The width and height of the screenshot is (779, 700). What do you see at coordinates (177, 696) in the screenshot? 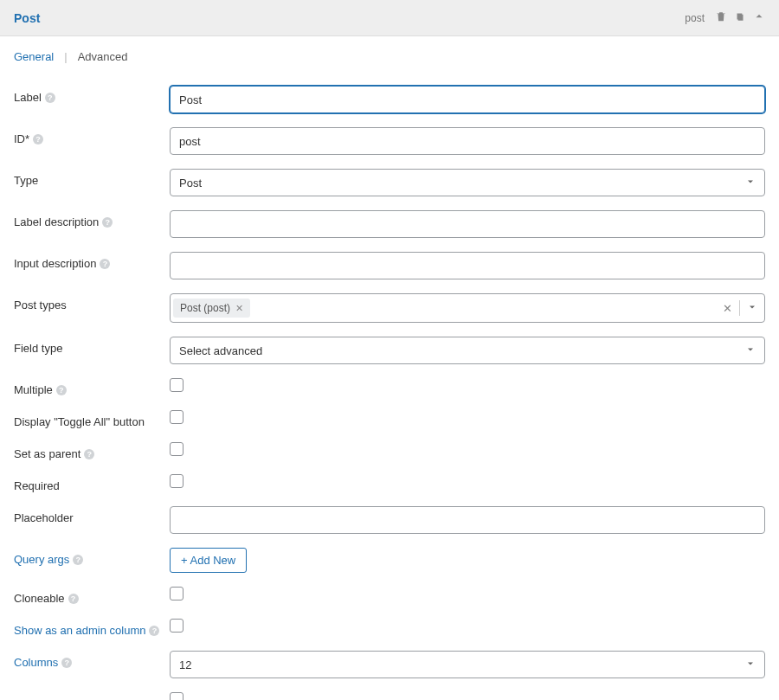
I see `tooltip-checkbox` at bounding box center [177, 696].